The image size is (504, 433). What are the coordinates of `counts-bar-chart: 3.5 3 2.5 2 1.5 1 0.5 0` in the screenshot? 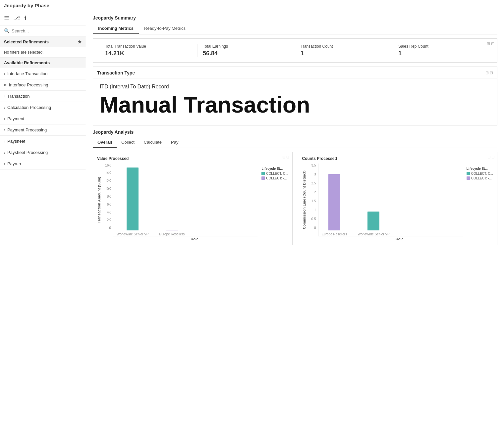 It's located at (400, 202).